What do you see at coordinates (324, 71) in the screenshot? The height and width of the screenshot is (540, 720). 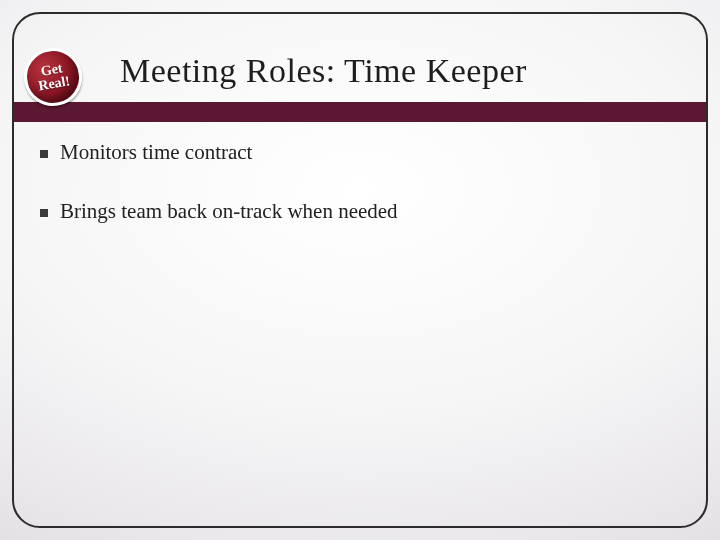 I see `slide-title: Meeting Roles: Time Keeper` at bounding box center [324, 71].